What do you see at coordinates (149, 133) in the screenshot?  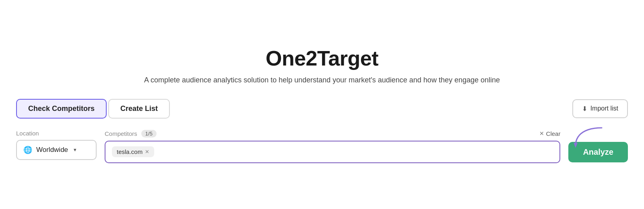 I see `competitors-badge: 1/5` at bounding box center [149, 133].